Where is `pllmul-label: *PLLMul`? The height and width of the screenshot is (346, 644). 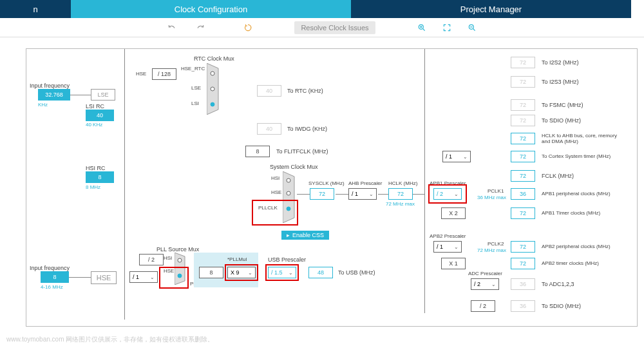 pllmul-label: *PLLMul is located at coordinates (237, 259).